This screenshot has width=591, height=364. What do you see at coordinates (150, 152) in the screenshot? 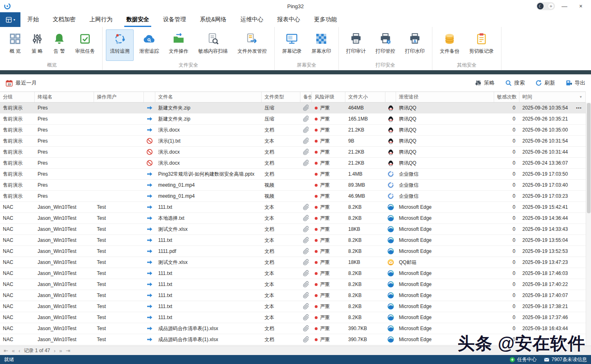
I see `blocked-icon` at bounding box center [150, 152].